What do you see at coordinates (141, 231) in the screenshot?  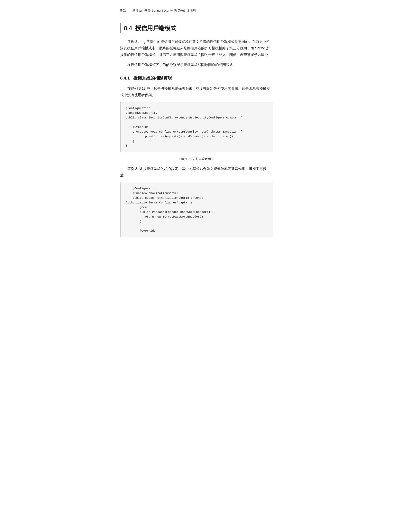 I see `code2-line-10: @Override` at bounding box center [141, 231].